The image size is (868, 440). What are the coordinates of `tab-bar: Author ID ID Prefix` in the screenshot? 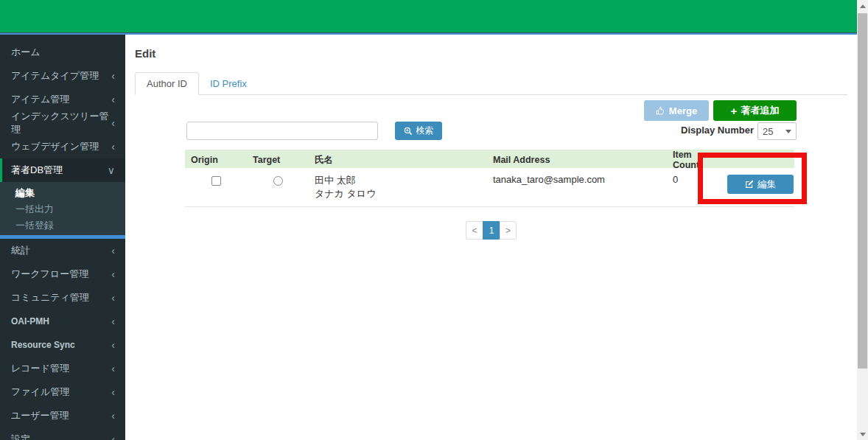 It's located at (491, 83).